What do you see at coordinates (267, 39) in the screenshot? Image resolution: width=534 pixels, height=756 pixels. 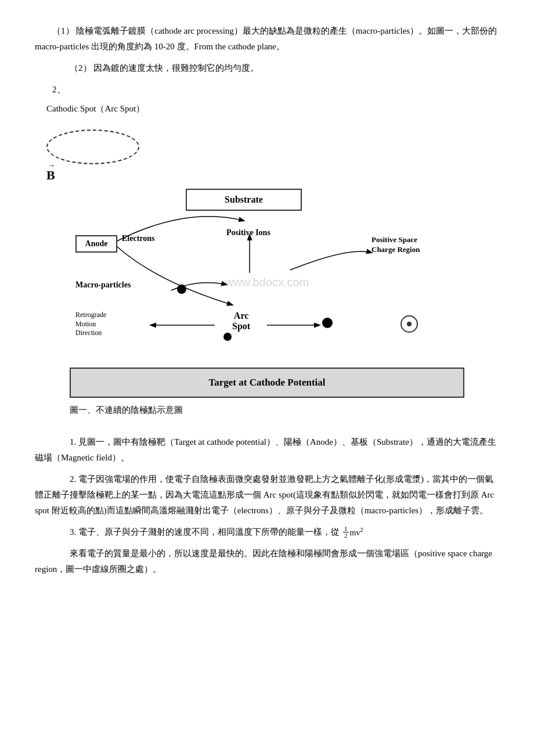 I see `paragraph-1: （1） 陰極電弧離子鍍膜（cathode arc processing）最大的缺…` at bounding box center [267, 39].